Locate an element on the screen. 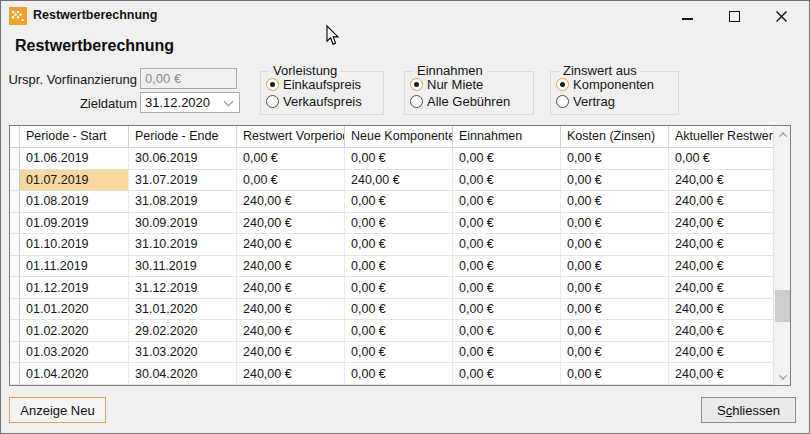  radio-option: Alle Gebühren is located at coordinates (470, 102).